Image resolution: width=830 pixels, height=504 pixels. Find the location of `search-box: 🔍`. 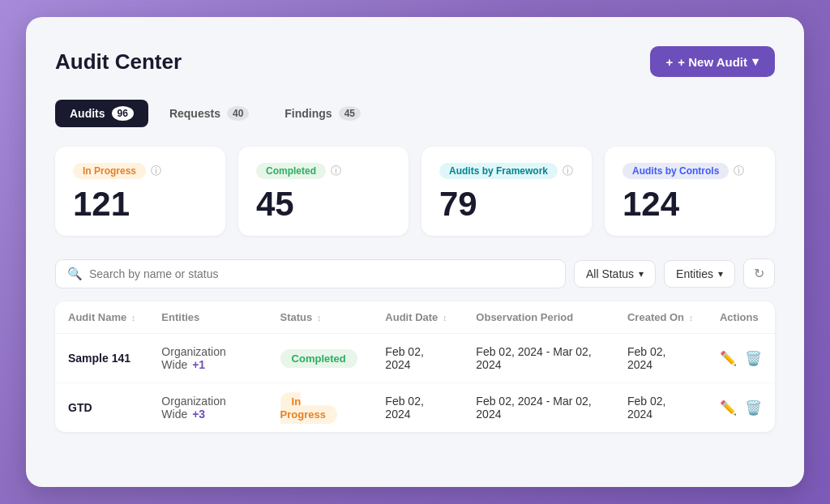

search-box: 🔍 is located at coordinates (310, 274).